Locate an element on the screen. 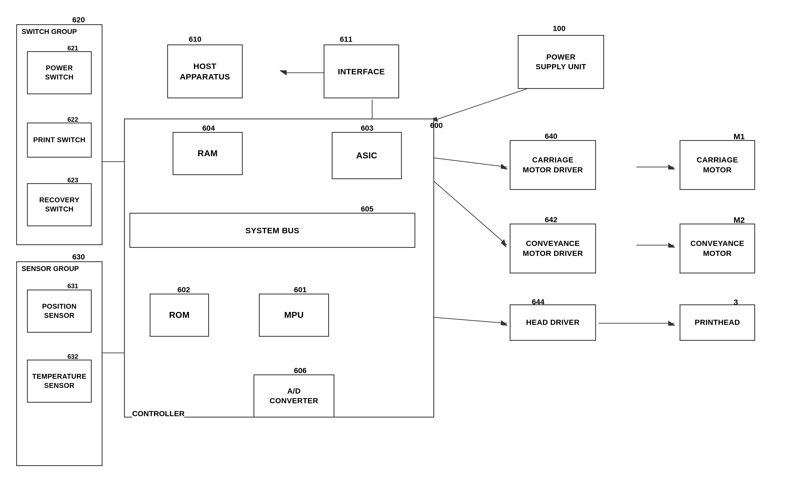 The width and height of the screenshot is (812, 504). ref-630: 630 is located at coordinates (79, 257).